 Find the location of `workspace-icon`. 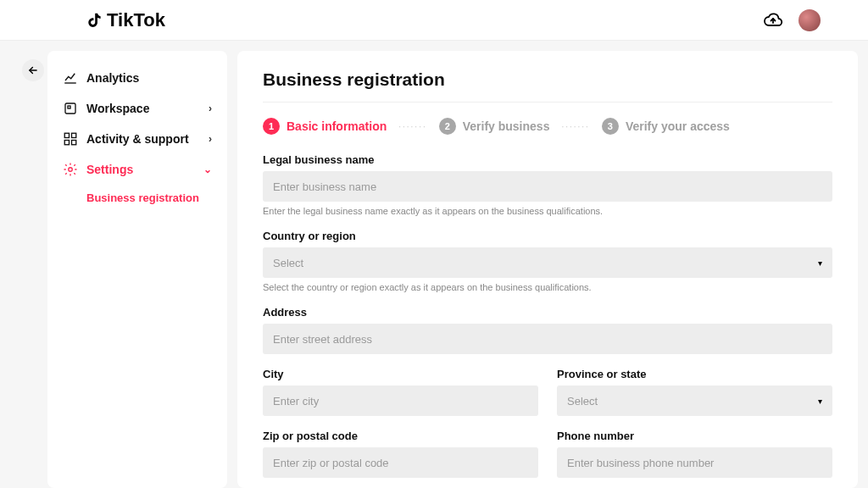

workspace-icon is located at coordinates (70, 108).